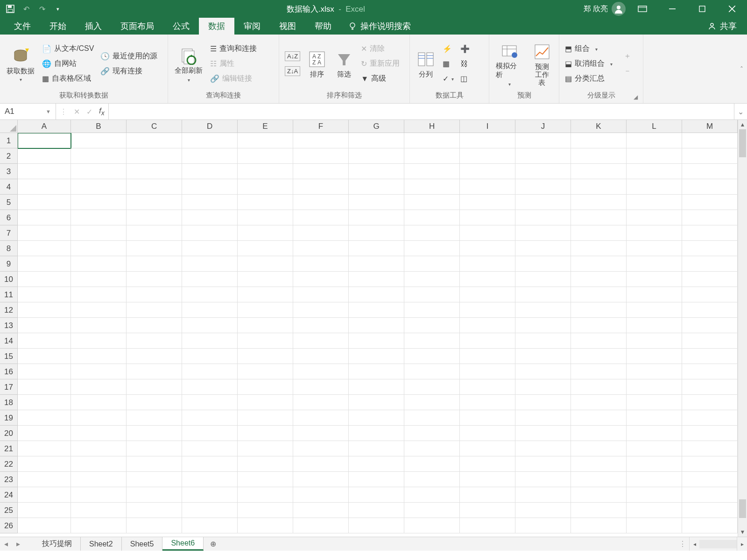  I want to click on tab-insert: 插入, so click(93, 26).